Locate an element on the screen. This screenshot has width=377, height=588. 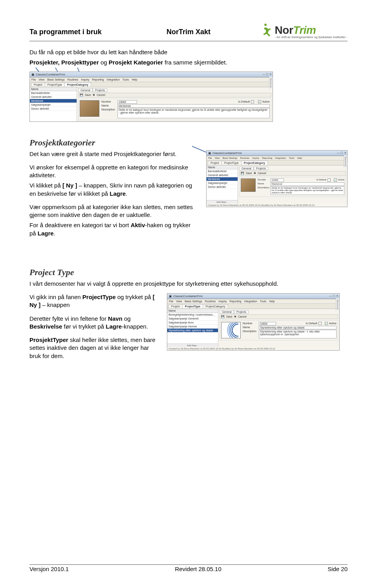
s1-p5: For å deaktivere en kategori tar vi bort… is located at coordinates (114, 230).